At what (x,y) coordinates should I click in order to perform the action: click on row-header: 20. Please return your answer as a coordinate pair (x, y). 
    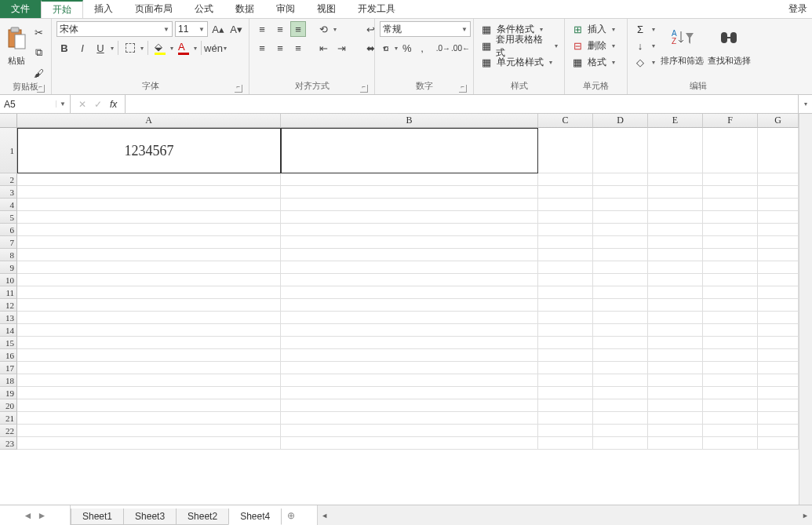
    Looking at the image, I should click on (9, 406).